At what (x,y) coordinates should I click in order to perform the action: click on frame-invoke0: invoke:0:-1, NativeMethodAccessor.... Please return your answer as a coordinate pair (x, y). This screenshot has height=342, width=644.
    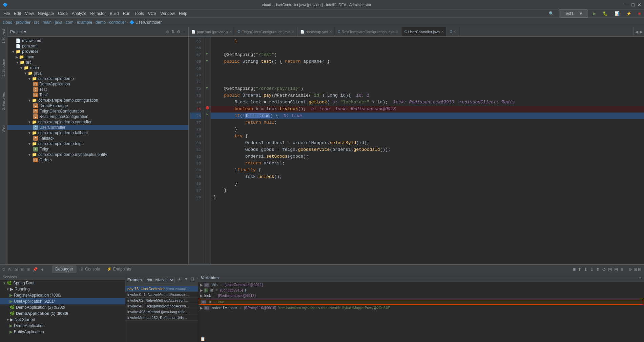
    Looking at the image, I should click on (162, 295).